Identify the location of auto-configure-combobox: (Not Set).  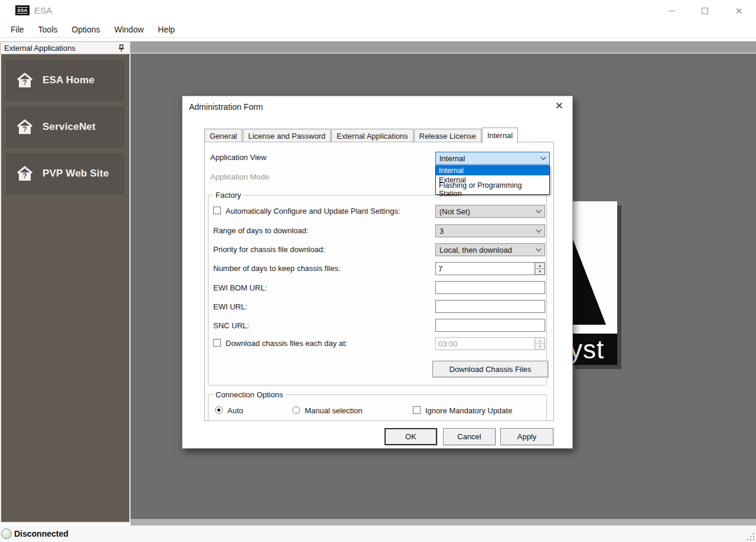
(490, 211).